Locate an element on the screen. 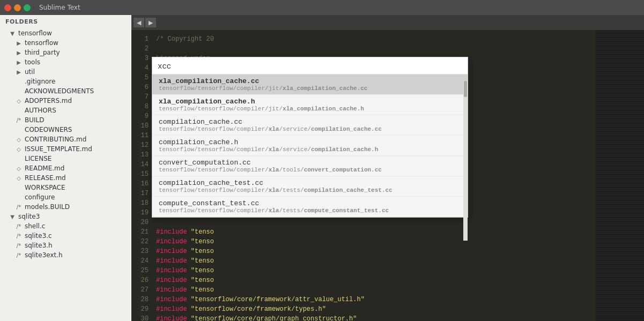 The image size is (644, 321). sidebar-item-label: configure is located at coordinates (40, 197).